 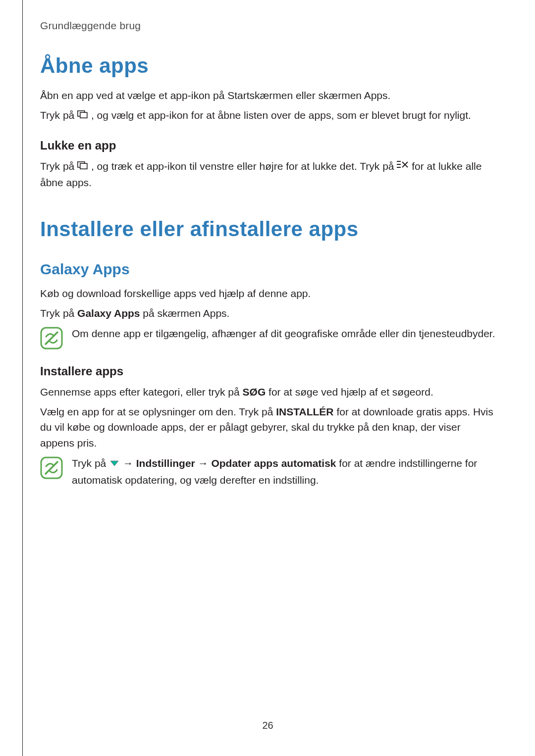 I want to click on note-text: Tryk på → Indstillinger → Opdater apps a…, so click(x=283, y=471).